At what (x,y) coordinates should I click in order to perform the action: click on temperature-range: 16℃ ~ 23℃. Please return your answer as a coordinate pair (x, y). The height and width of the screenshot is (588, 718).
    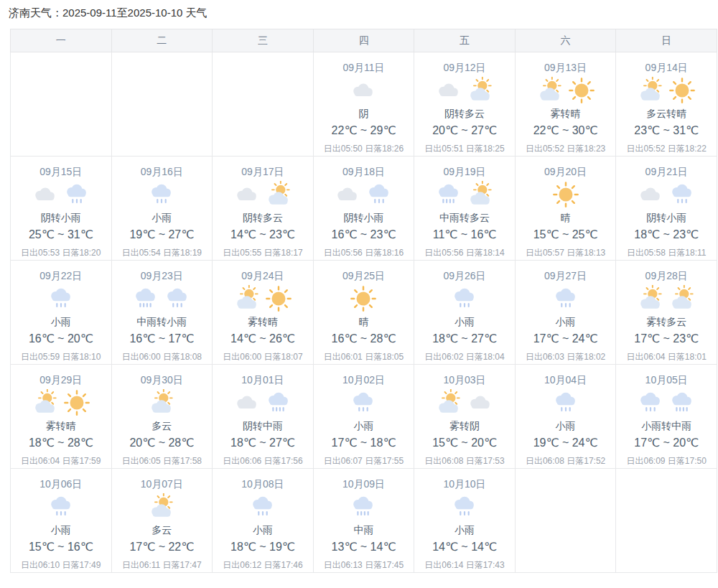
    Looking at the image, I should click on (364, 234).